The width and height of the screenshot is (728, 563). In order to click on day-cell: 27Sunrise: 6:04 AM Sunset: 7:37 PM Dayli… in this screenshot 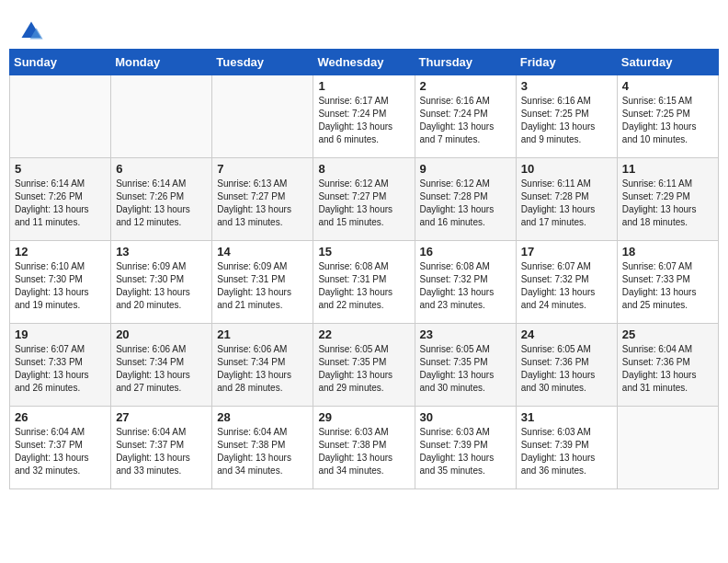, I will do `click(162, 448)`.